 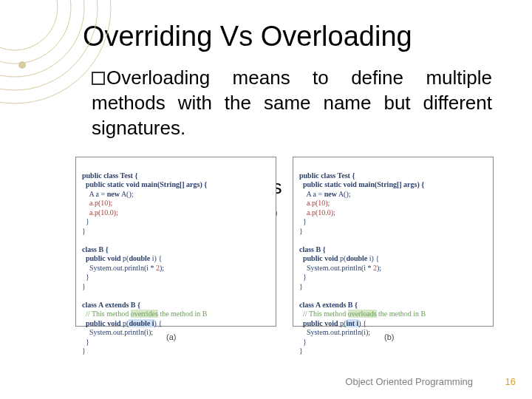 What do you see at coordinates (158, 78) in the screenshot?
I see `bullet1-prefix: Overloading` at bounding box center [158, 78].